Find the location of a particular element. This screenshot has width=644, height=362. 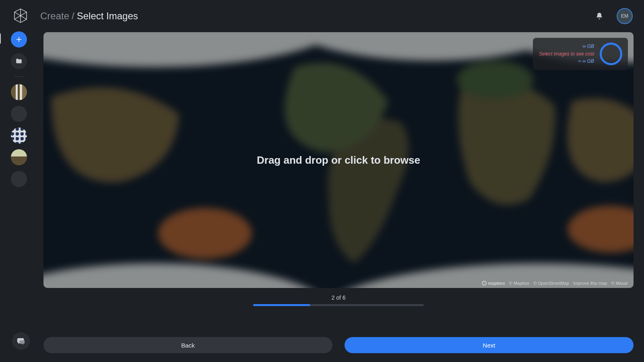

wizard-step-bar is located at coordinates (339, 305).